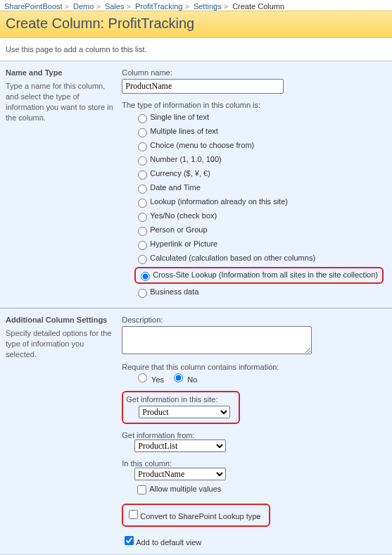 The height and width of the screenshot is (555, 392). I want to click on convert-highlight: Convert to SharePoint Lookup type, so click(196, 516).